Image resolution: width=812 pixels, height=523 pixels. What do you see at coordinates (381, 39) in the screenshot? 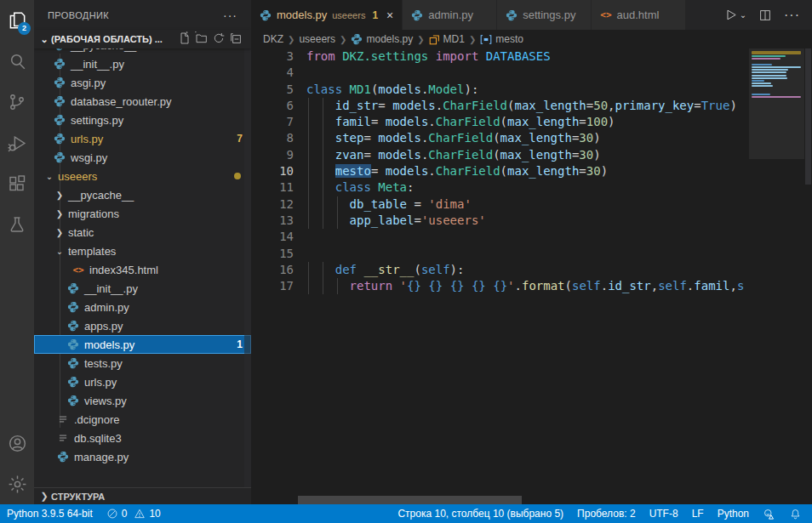
I see `breadcrumb-item-models-py: models.py` at bounding box center [381, 39].